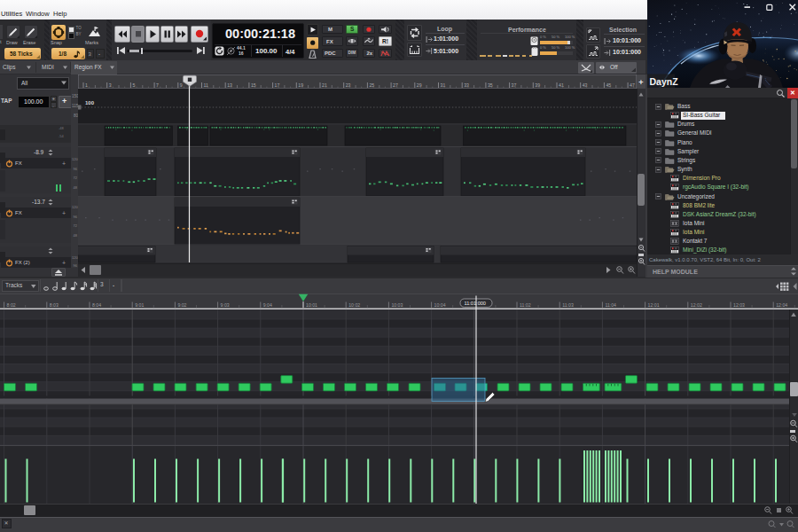  Describe the element at coordinates (182, 305) in the screenshot. I see `svg-text: 9:02` at that location.